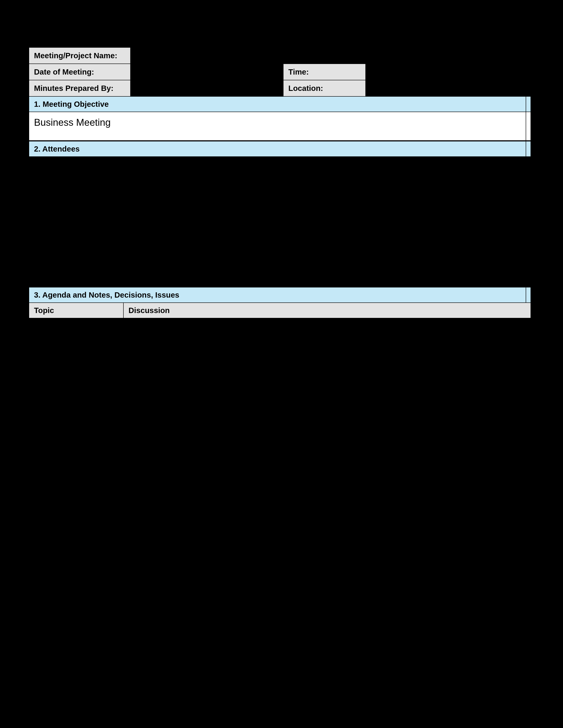  Describe the element at coordinates (282, 56) in the screenshot. I see `row-meeting-name: Meeting/Project Name:` at that location.